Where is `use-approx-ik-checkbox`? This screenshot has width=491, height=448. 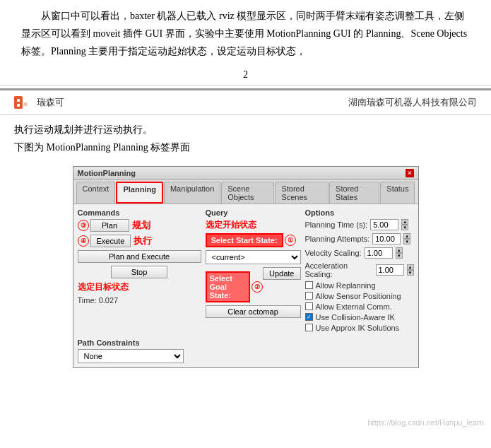
use-approx-ik-checkbox is located at coordinates (309, 328).